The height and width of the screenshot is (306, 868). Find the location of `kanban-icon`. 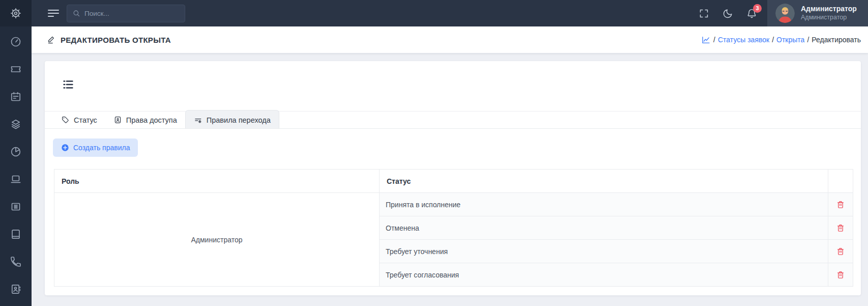

kanban-icon is located at coordinates (16, 207).